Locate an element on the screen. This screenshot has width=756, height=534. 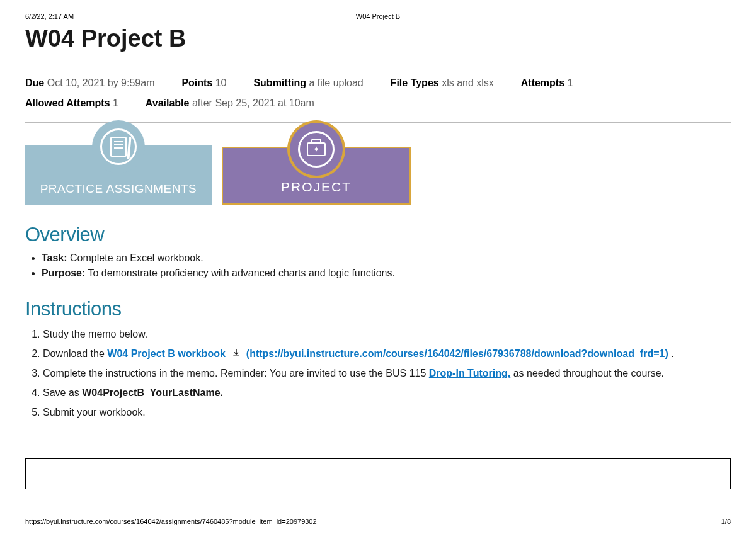
divider-bottom is located at coordinates (378, 122).